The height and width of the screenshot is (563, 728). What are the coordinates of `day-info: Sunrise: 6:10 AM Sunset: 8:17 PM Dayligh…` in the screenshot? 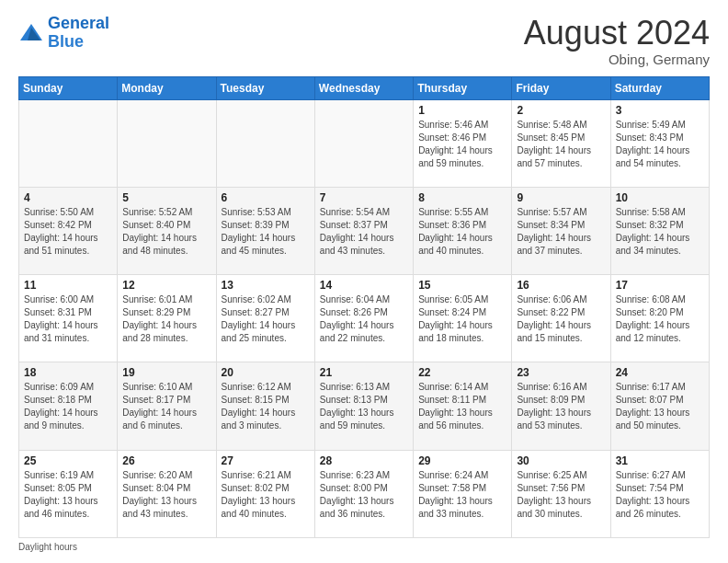 It's located at (166, 407).